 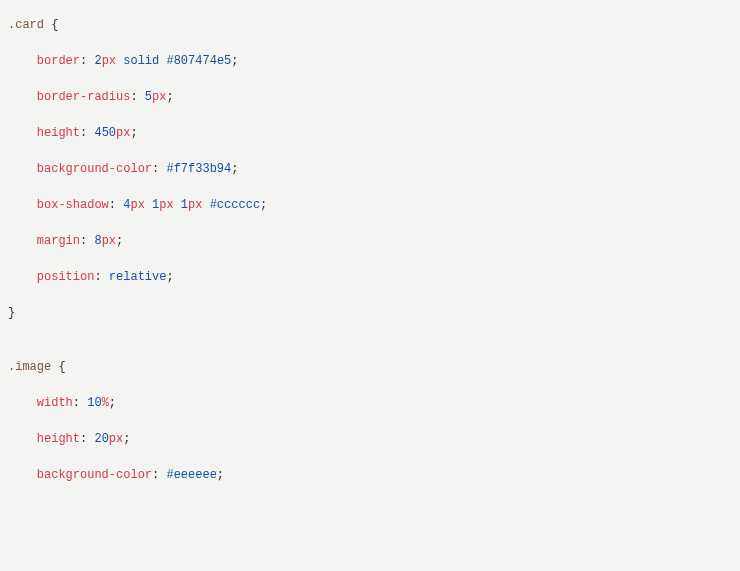 What do you see at coordinates (370, 25) in the screenshot?
I see `code-line: .card {` at bounding box center [370, 25].